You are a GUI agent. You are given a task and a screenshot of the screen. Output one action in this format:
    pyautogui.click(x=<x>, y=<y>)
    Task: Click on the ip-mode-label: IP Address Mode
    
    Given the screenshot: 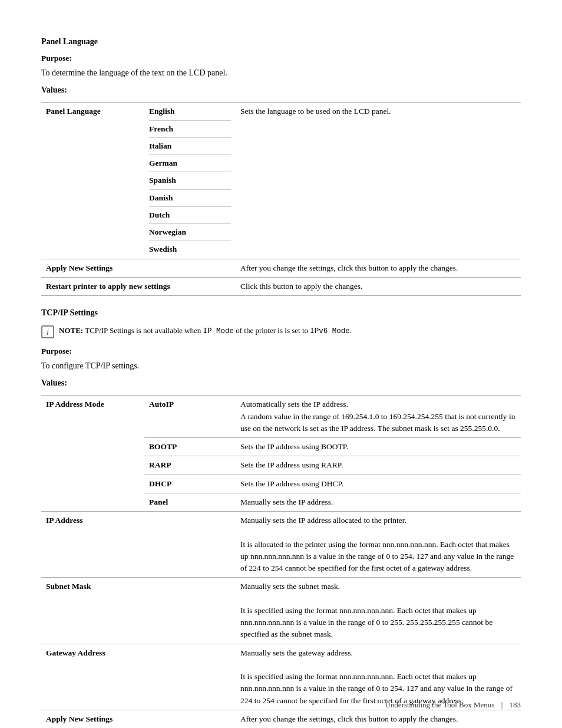 What is the action you would take?
    pyautogui.click(x=93, y=454)
    